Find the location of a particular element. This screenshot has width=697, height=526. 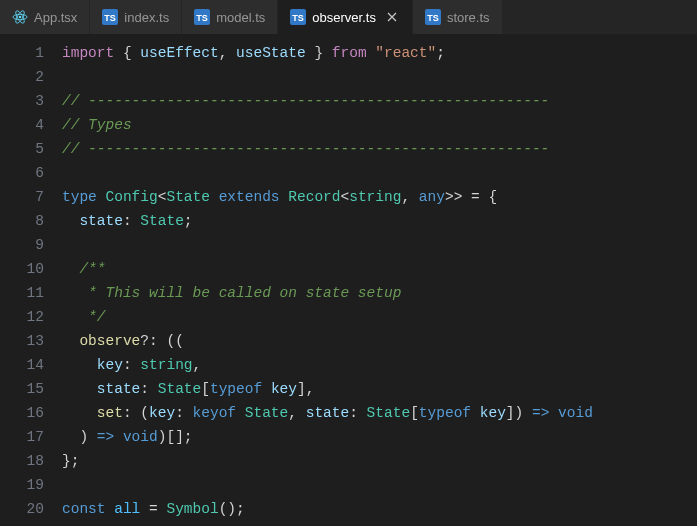

code-line: set: (key: keyof State, state: State[typ… is located at coordinates (380, 413).